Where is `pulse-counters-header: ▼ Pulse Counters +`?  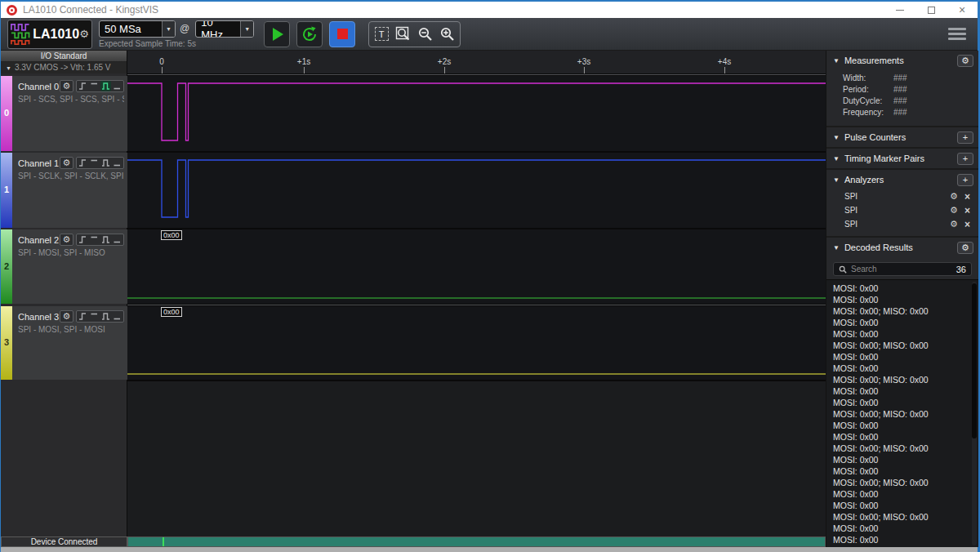
pulse-counters-header: ▼ Pulse Counters + is located at coordinates (902, 137).